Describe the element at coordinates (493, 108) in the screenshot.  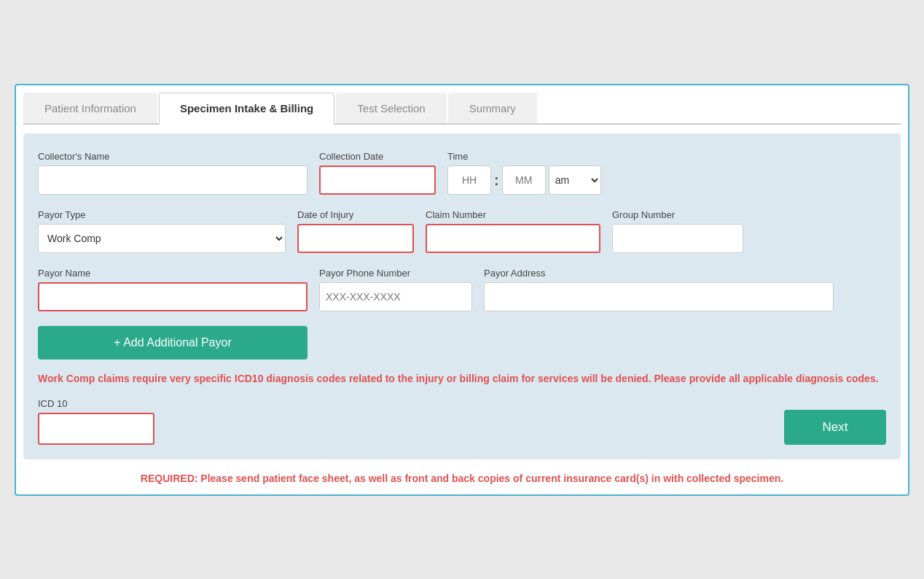
I see `tab-summary: Summary` at that location.